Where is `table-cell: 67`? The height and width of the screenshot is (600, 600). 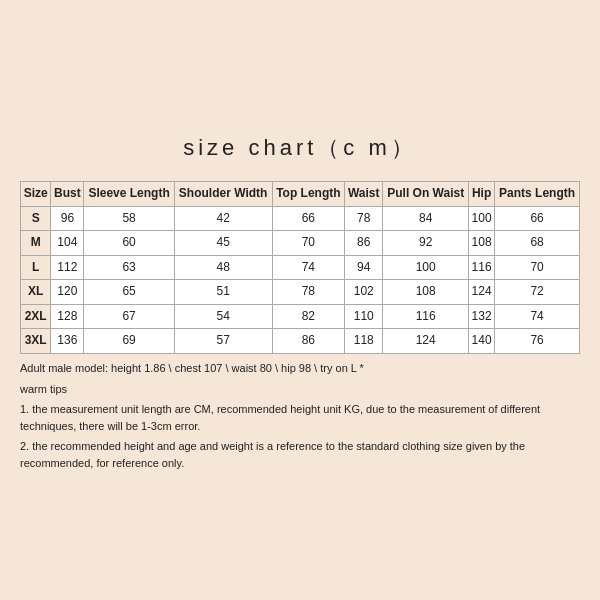 table-cell: 67 is located at coordinates (129, 316).